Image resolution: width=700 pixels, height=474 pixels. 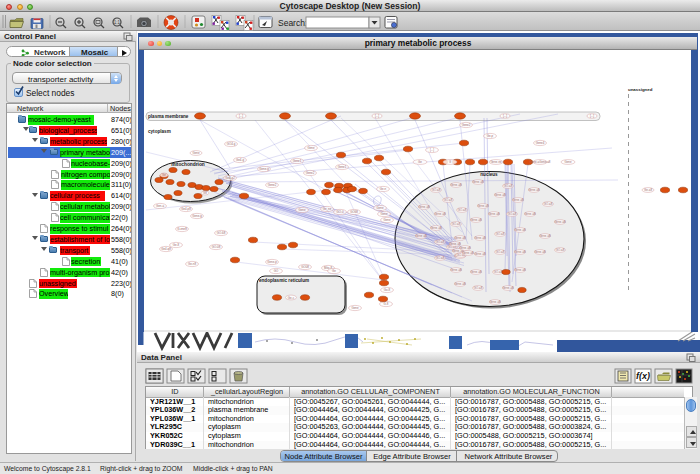 What do you see at coordinates (648, 190) in the screenshot?
I see `svg-text: Ge-a8` at bounding box center [648, 190].